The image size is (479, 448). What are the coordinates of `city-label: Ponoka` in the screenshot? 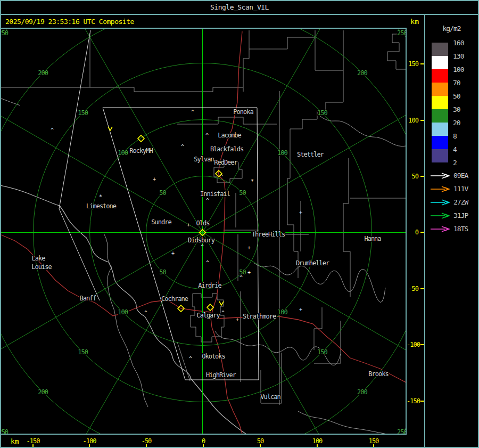 It's located at (243, 112).